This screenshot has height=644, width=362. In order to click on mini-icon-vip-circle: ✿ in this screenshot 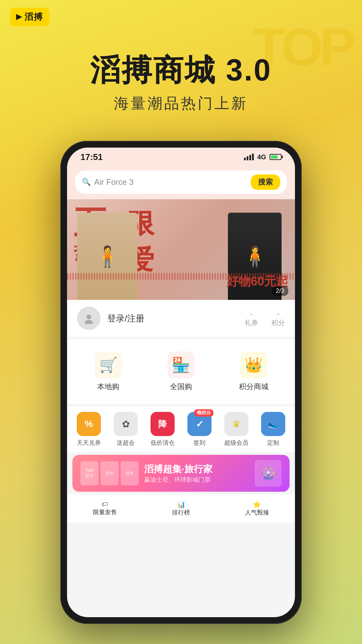, I will do `click(126, 424)`.